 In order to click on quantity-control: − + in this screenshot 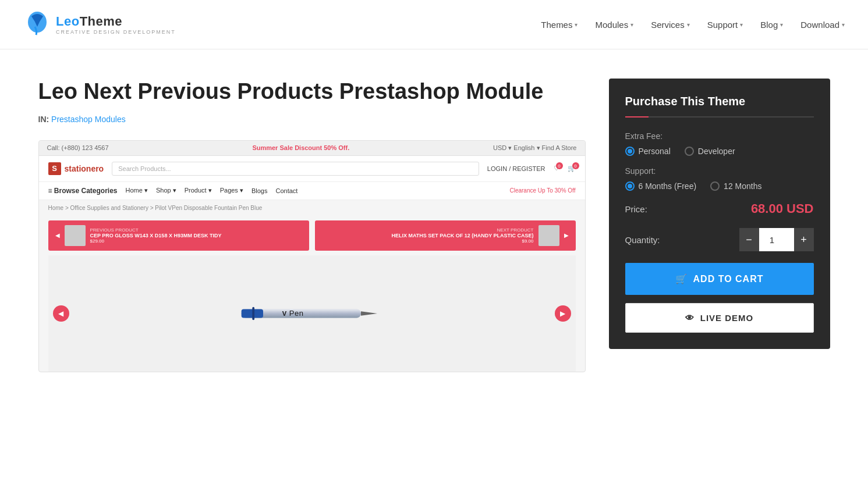, I will do `click(777, 240)`.